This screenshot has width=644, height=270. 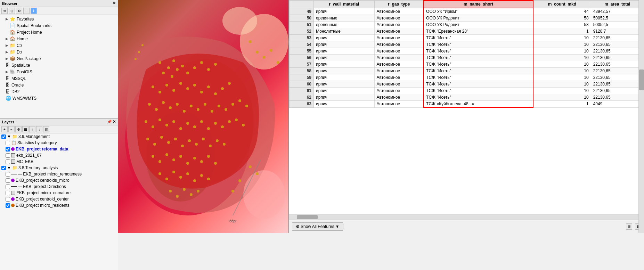 I want to click on layer-checkbox-statistics, so click(x=8, y=143).